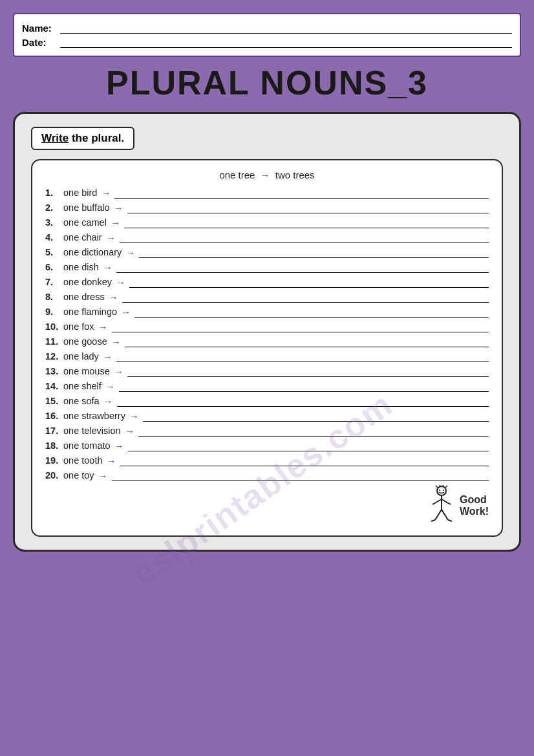 This screenshot has width=534, height=756. What do you see at coordinates (54, 416) in the screenshot?
I see `row-number: 16.` at bounding box center [54, 416].